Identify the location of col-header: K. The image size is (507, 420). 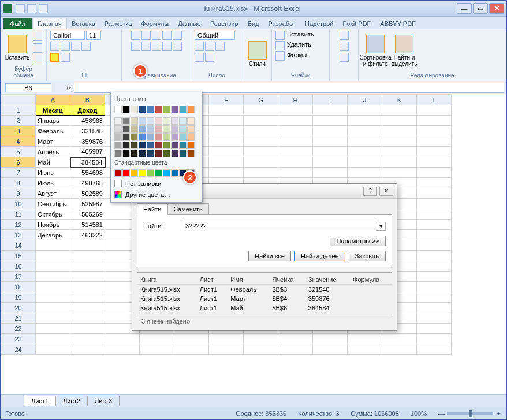
(400, 100).